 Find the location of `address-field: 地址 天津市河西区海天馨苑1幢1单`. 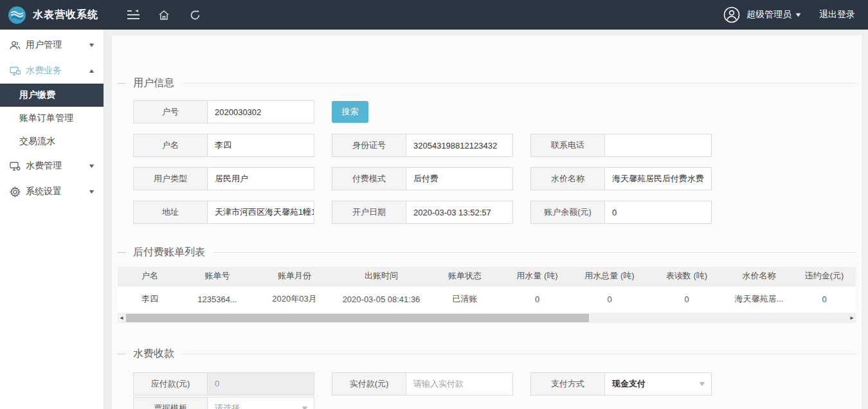

address-field: 地址 天津市河西区海天馨苑1幢1单 is located at coordinates (224, 212).